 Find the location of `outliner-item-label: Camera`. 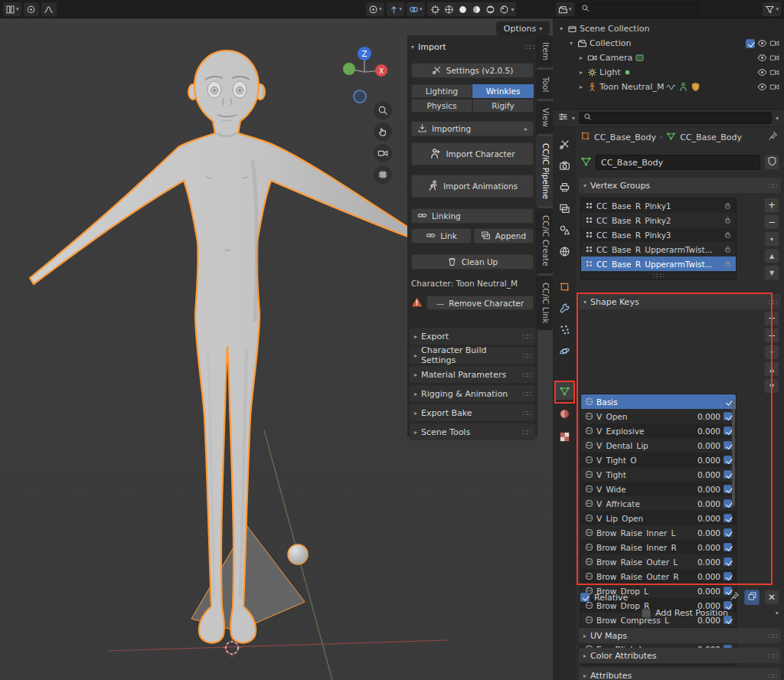

outliner-item-label: Camera is located at coordinates (616, 58).